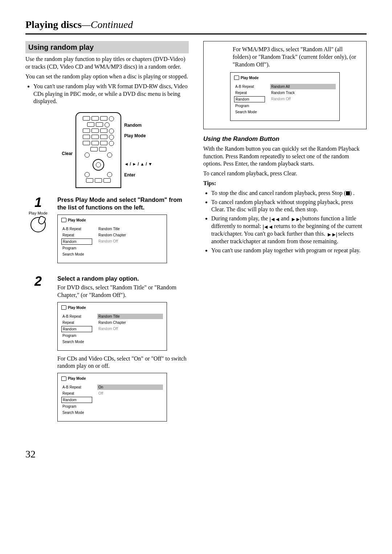 This screenshot has width=392, height=554. What do you see at coordinates (38, 225) in the screenshot?
I see `press-icon` at bounding box center [38, 225].